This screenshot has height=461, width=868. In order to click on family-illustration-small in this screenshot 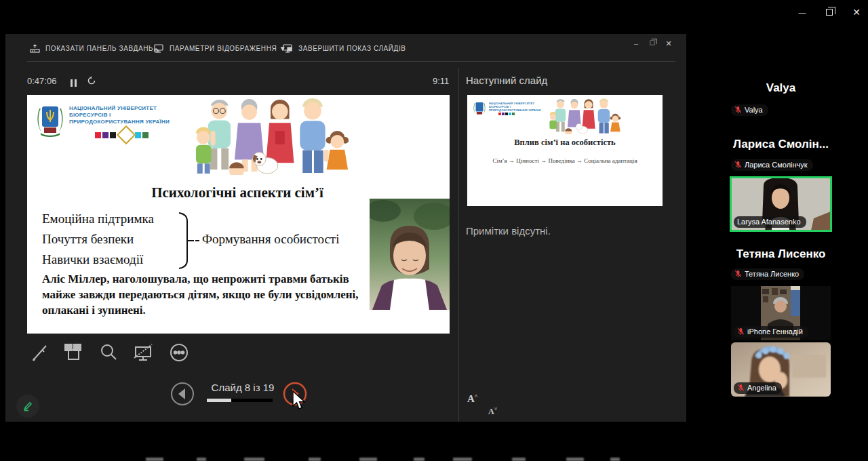, I will do `click(585, 116)`.